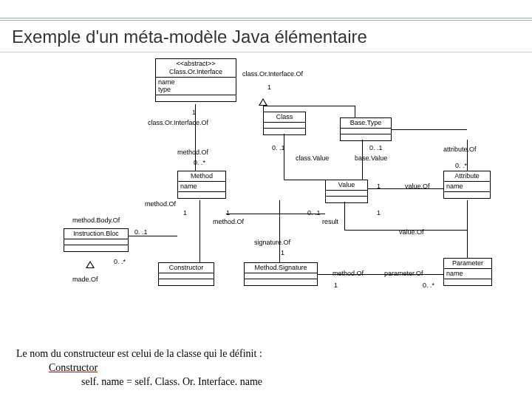  What do you see at coordinates (460, 149) in the screenshot?
I see `assoc-label: attribute.Of` at bounding box center [460, 149].